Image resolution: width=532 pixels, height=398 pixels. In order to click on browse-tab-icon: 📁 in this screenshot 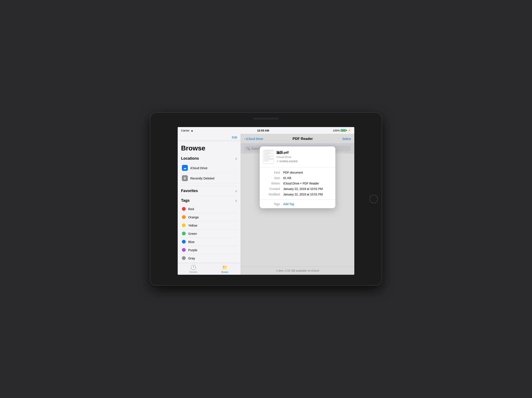, I will do `click(225, 268)`.